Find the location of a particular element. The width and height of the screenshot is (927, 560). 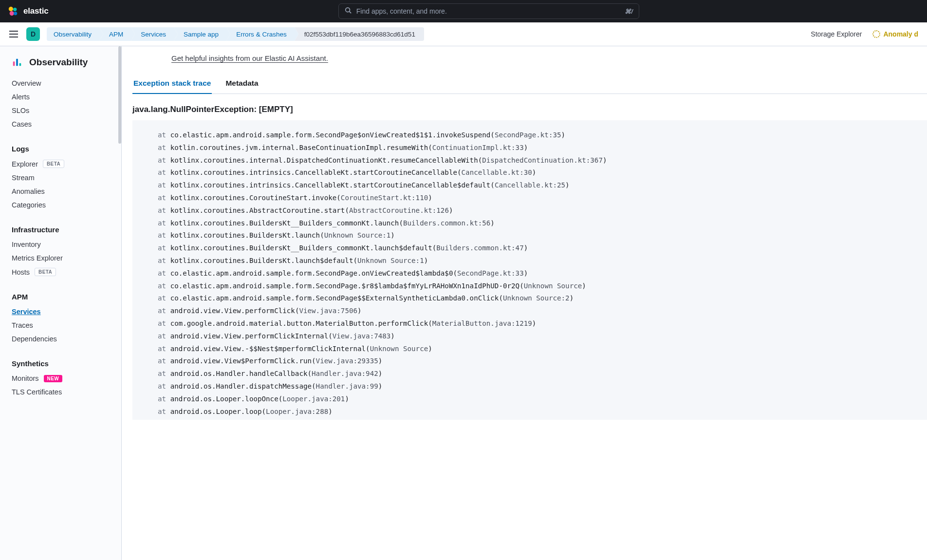

sidebar-group-label: Synthetics is located at coordinates (59, 363).